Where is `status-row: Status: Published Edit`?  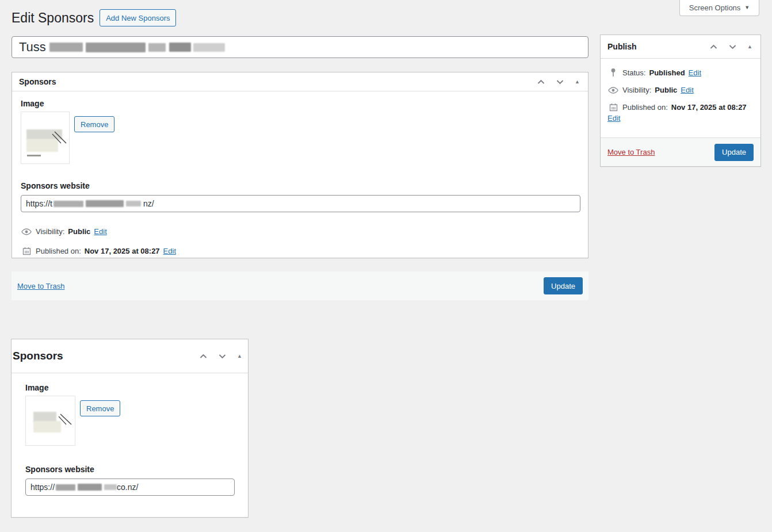 status-row: Status: Published Edit is located at coordinates (681, 72).